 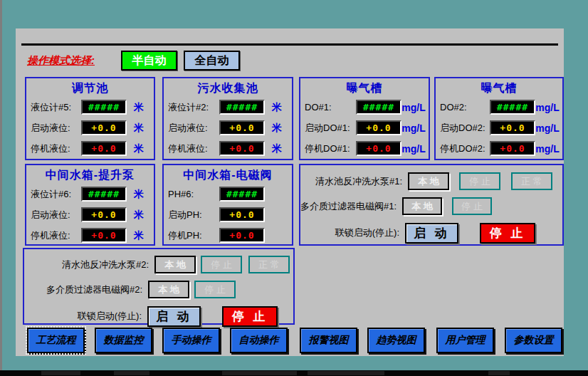 What do you see at coordinates (90, 107) in the screenshot?
I see `measure-row: 液位计#5: ##### 米` at bounding box center [90, 107].